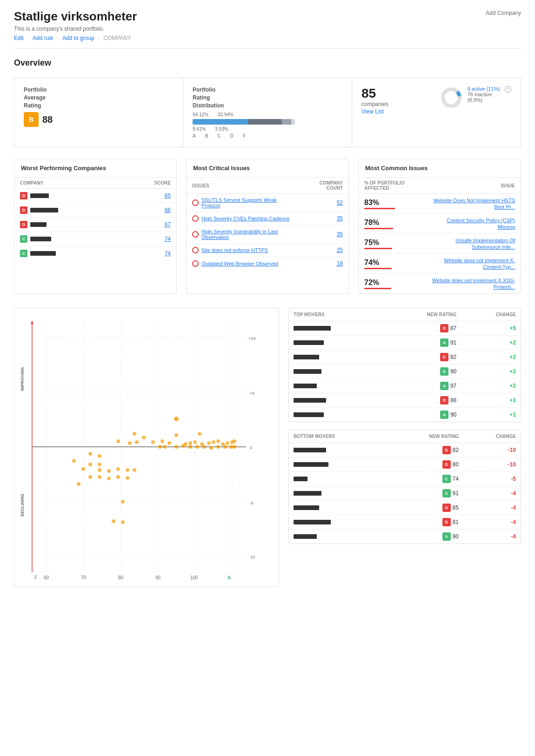 This screenshot has width=535, height=756. What do you see at coordinates (340, 203) in the screenshot?
I see `count-link: 52` at bounding box center [340, 203].